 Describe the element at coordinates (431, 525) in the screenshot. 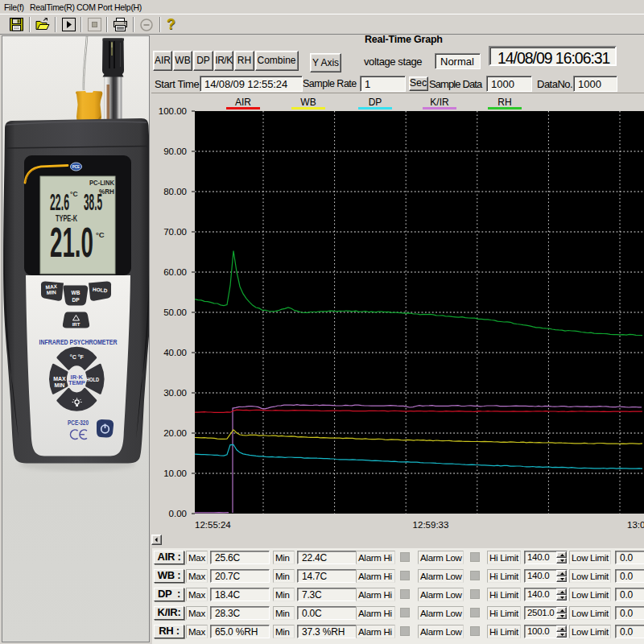

I see `svg-text: 12:59:33` at that location.